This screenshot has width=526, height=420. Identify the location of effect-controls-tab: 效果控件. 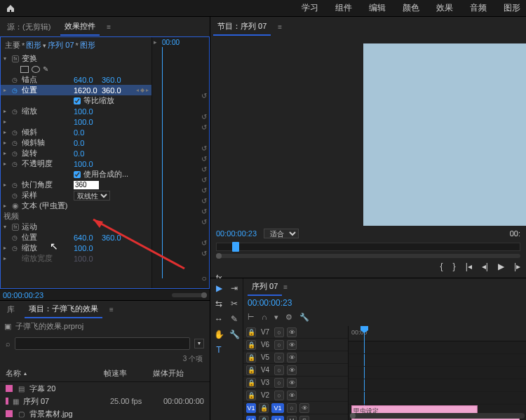
(80, 27).